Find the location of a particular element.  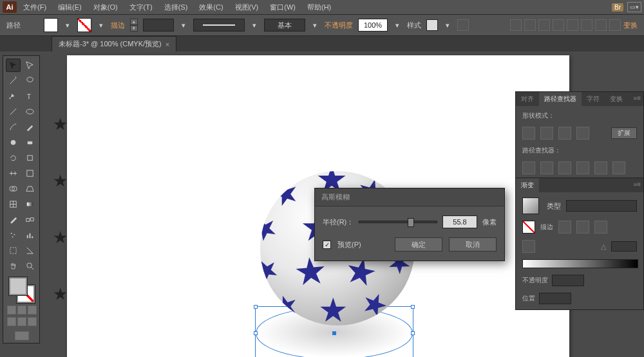

expand-button: 扩展 is located at coordinates (624, 133).